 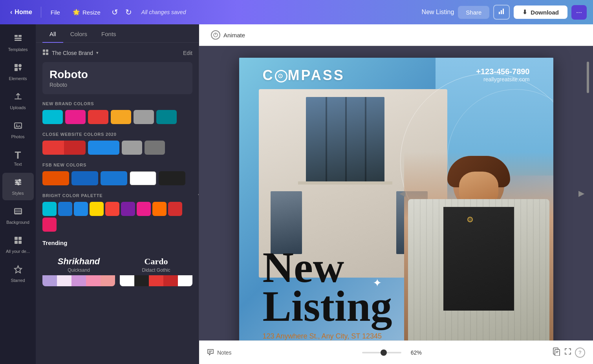 What do you see at coordinates (504, 12) in the screenshot?
I see `nav-right-group: New Listing Share ⬇ Download ···` at bounding box center [504, 12].